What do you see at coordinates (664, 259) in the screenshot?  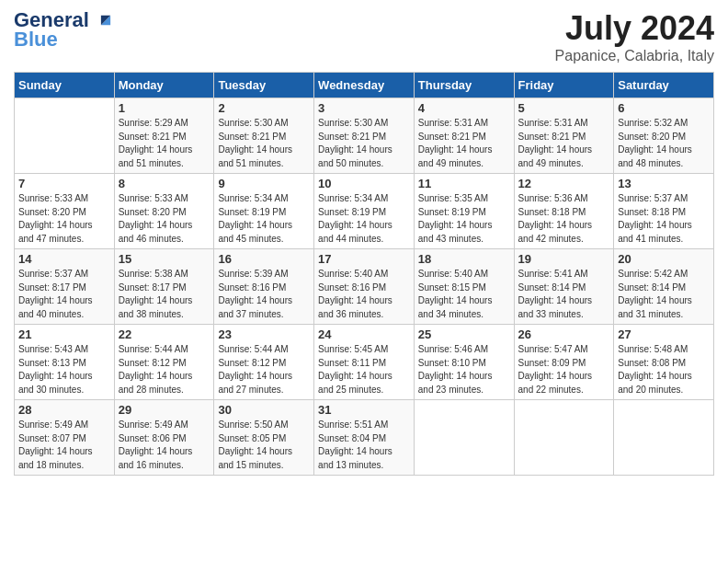 I see `day-number: 20` at bounding box center [664, 259].